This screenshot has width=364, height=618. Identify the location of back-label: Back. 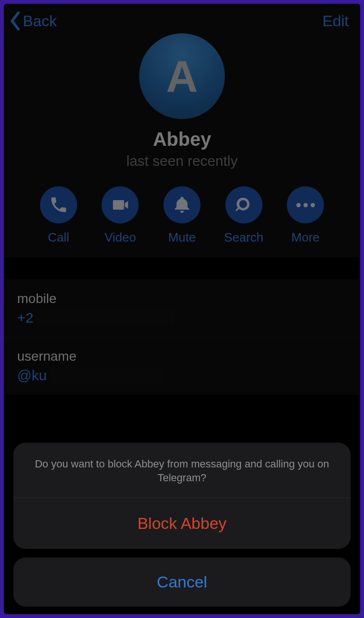
(40, 21).